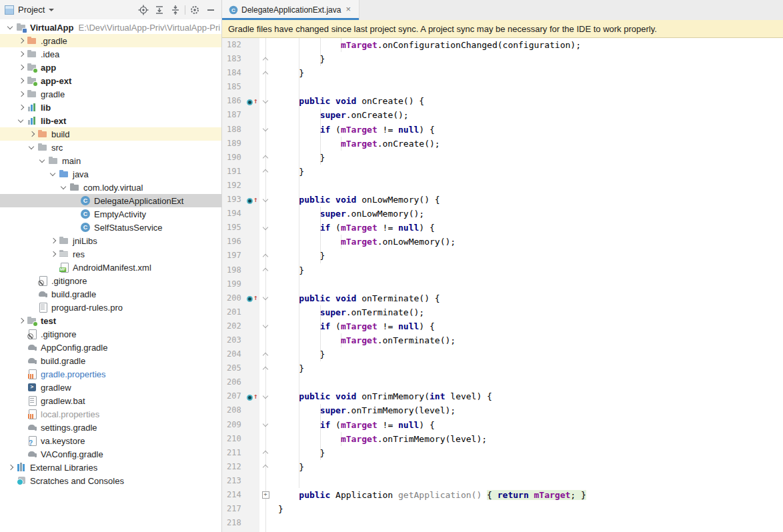 This screenshot has height=532, width=783. I want to click on tree-item-proguard-rules-pro: proguard-rules.pro, so click(111, 307).